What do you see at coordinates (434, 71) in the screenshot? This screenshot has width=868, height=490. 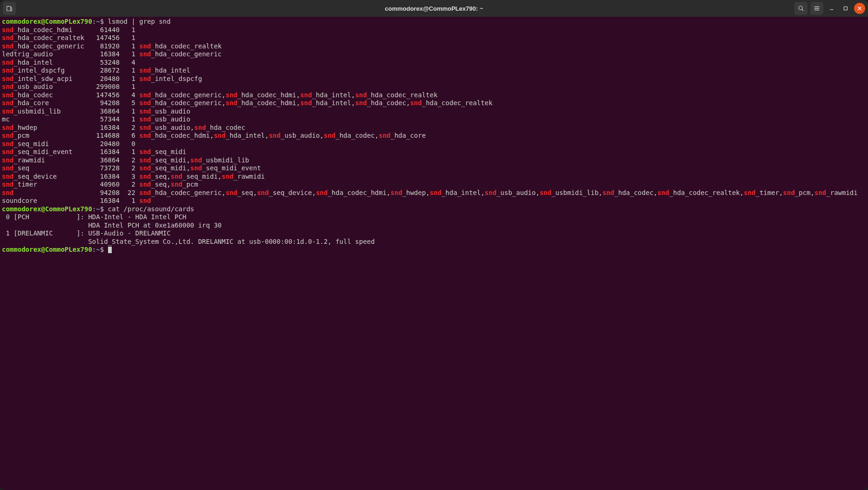 I see `lsmod-row: snd_intel_dspcfg 28672 1 snd_hda_intel` at bounding box center [434, 71].